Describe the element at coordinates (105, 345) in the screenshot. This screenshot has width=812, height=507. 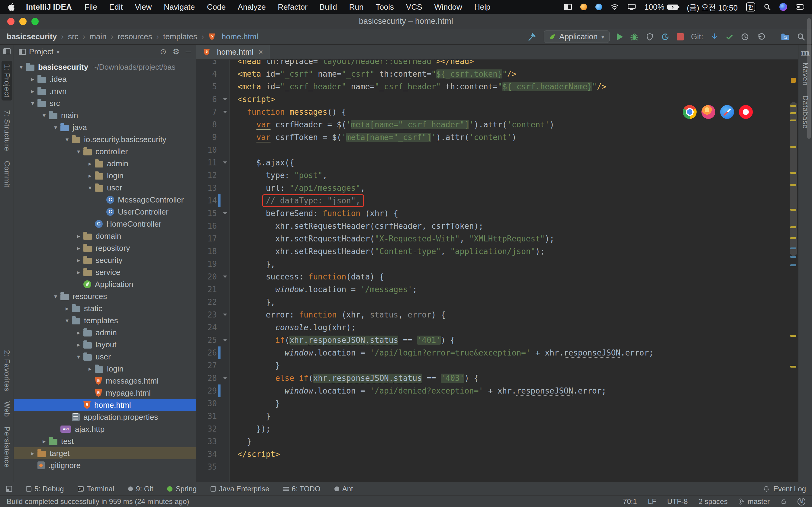
I see `tree-item-layout: ▸layout` at that location.